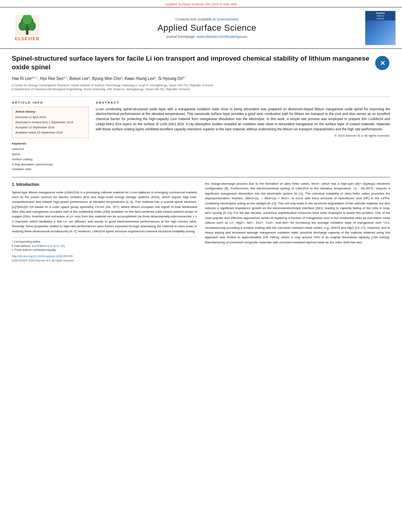 This screenshot has height=532, width=402. What do you see at coordinates (50, 137) in the screenshot?
I see `article-info-column: ARTICLE INFO Article history: Received 1…` at bounding box center [50, 137].